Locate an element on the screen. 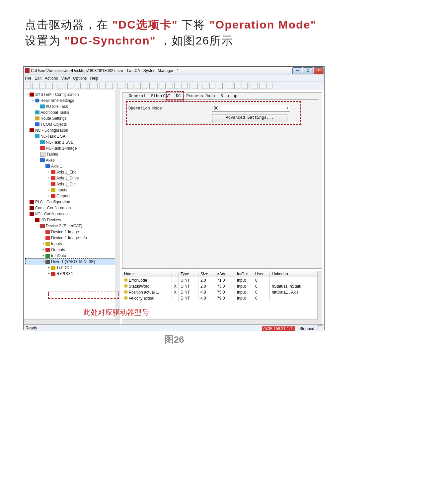  tree-node: I/O Idle Task is located at coordinates (72, 106).